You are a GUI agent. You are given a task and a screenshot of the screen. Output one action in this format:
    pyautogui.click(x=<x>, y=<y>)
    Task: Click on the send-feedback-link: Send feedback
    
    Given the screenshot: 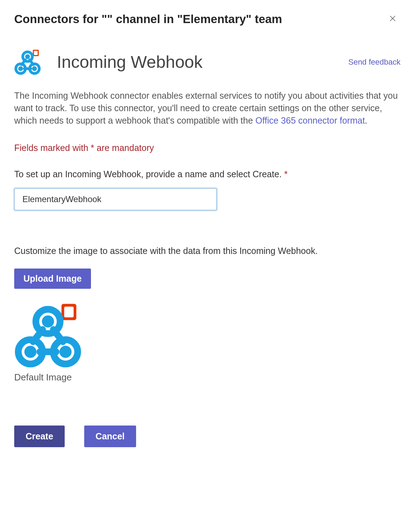 What is the action you would take?
    pyautogui.click(x=375, y=62)
    